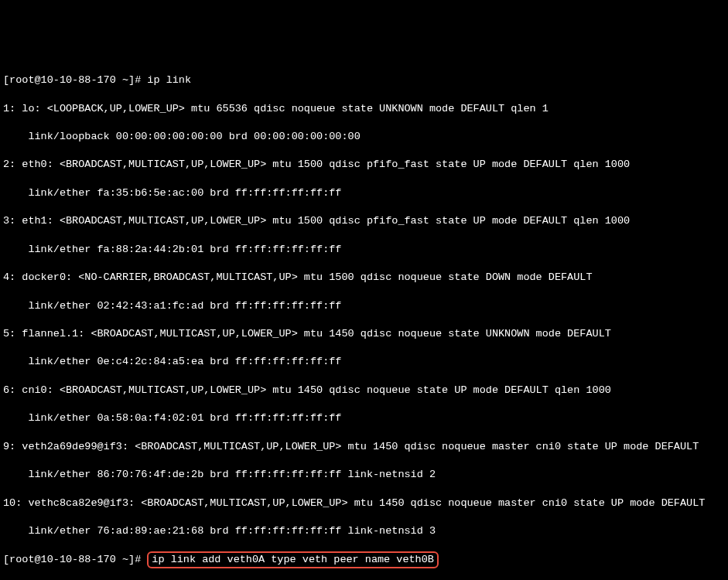  I want to click on command-text: ip link, so click(169, 80).